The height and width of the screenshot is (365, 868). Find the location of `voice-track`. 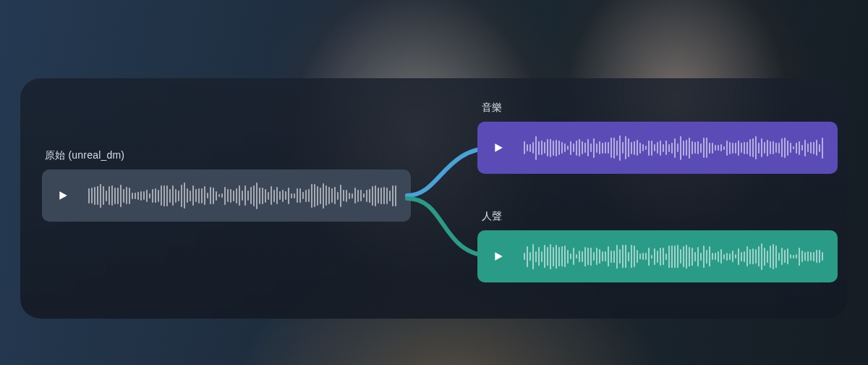

voice-track is located at coordinates (658, 256).